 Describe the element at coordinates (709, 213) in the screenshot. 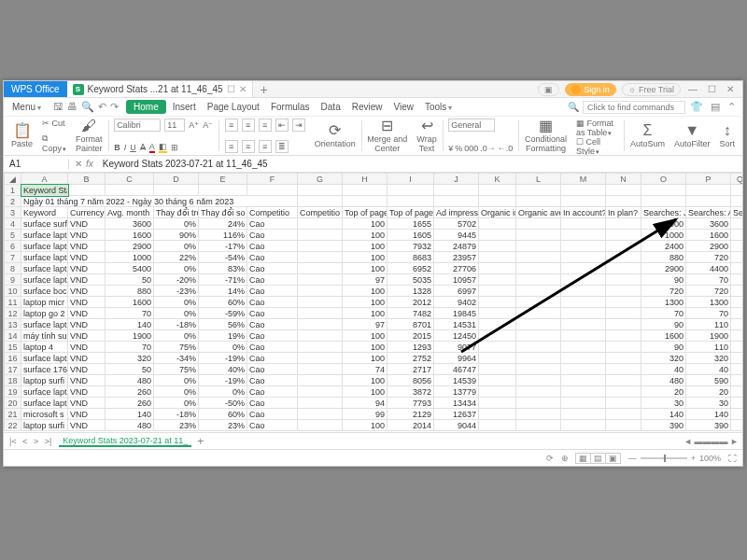

I see `cell: Searches: A` at that location.